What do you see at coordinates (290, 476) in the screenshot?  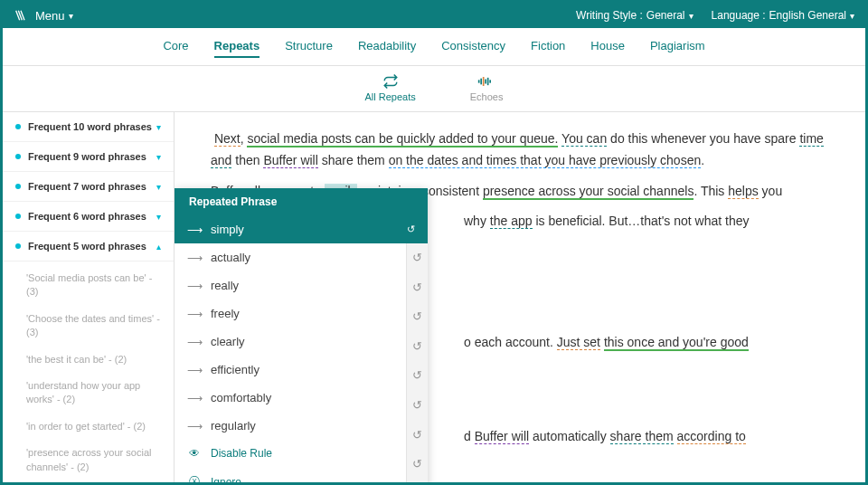 I see `popup-ignore: ⓧIgnore` at bounding box center [290, 476].